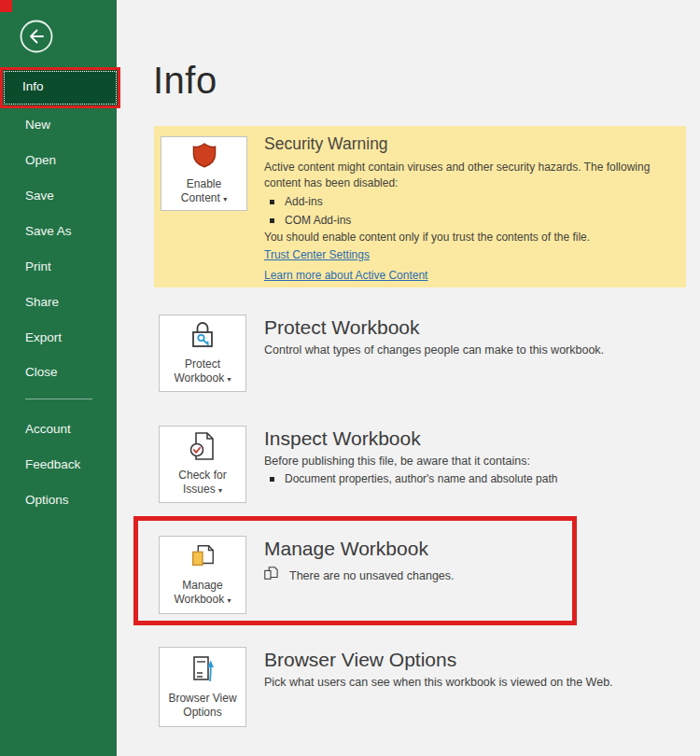 This screenshot has height=756, width=700. I want to click on protect-workbook-button: Protect Workbook ▾, so click(203, 353).